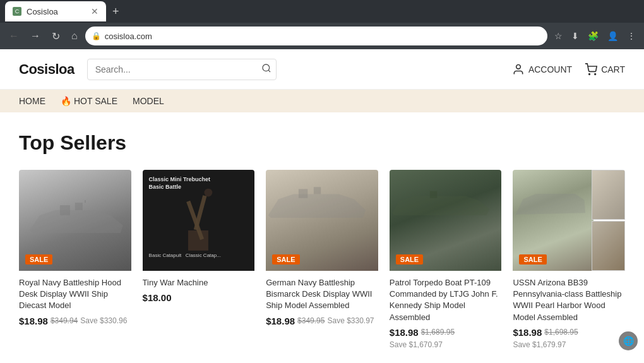 Image resolution: width=644 pixels, height=363 pixels. Describe the element at coordinates (539, 345) in the screenshot. I see `price-save-ussn: Save $1,679.97` at that location.